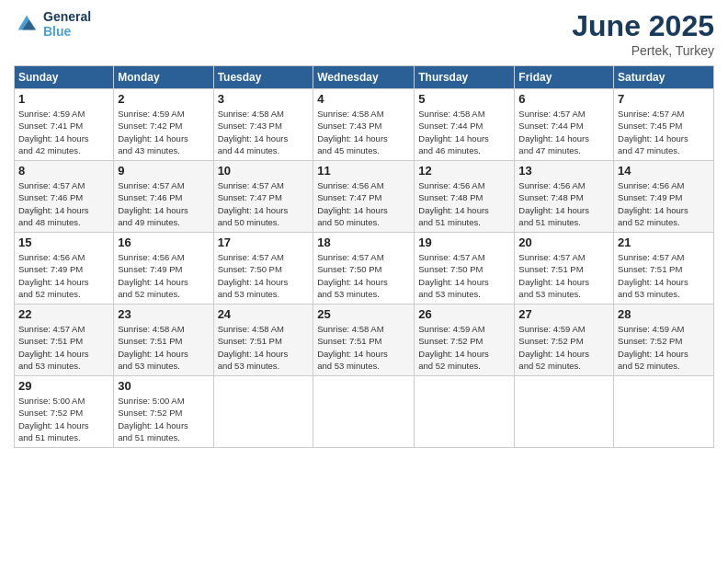  I want to click on calendar-cell: 7Sunrise: 4:57 AM Sunset: 7:45 PM Daylig…, so click(664, 125).